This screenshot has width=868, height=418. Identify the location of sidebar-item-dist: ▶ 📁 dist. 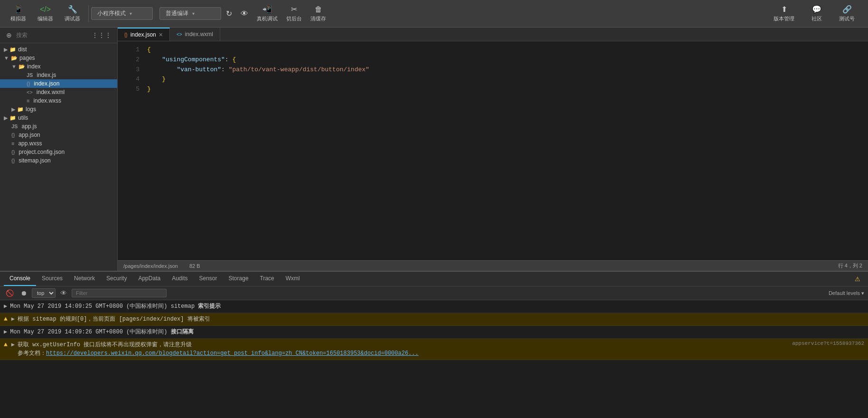
(59, 49).